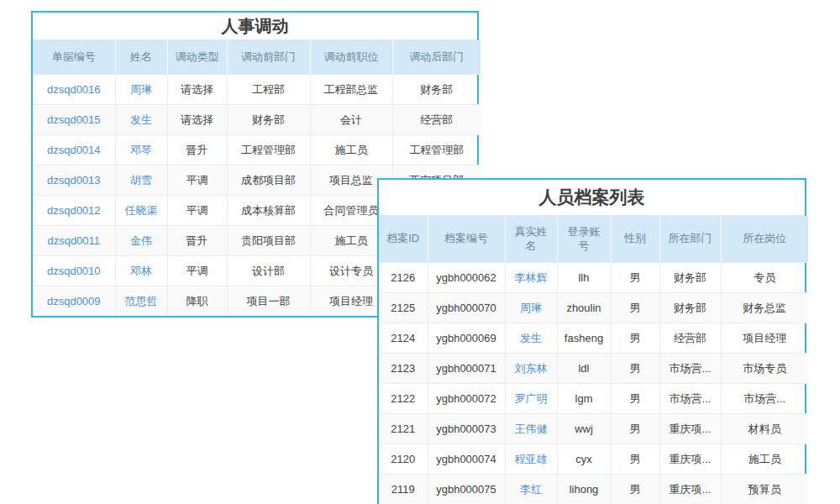 This screenshot has width=840, height=504. What do you see at coordinates (531, 399) in the screenshot?
I see `link-cell: 罗广明` at bounding box center [531, 399].